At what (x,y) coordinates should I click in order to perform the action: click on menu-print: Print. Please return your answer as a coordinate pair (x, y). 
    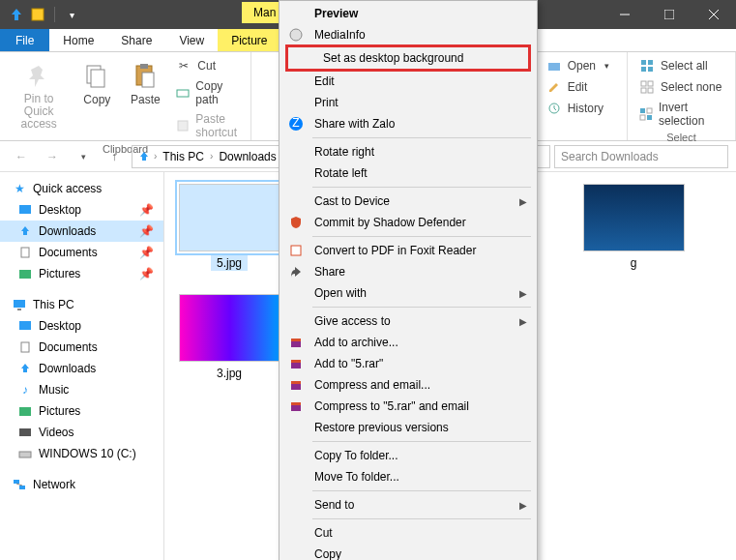
    Looking at the image, I should click on (408, 103).